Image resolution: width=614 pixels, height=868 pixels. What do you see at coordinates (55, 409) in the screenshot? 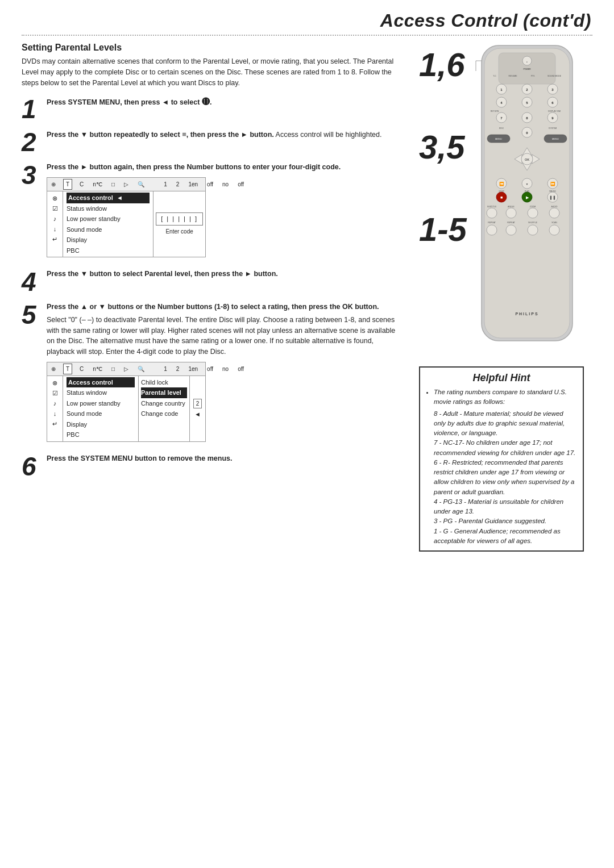
I see `menu-left-icons-2: ⊗ ☑ ♪ ↓ ↵` at bounding box center [55, 409].